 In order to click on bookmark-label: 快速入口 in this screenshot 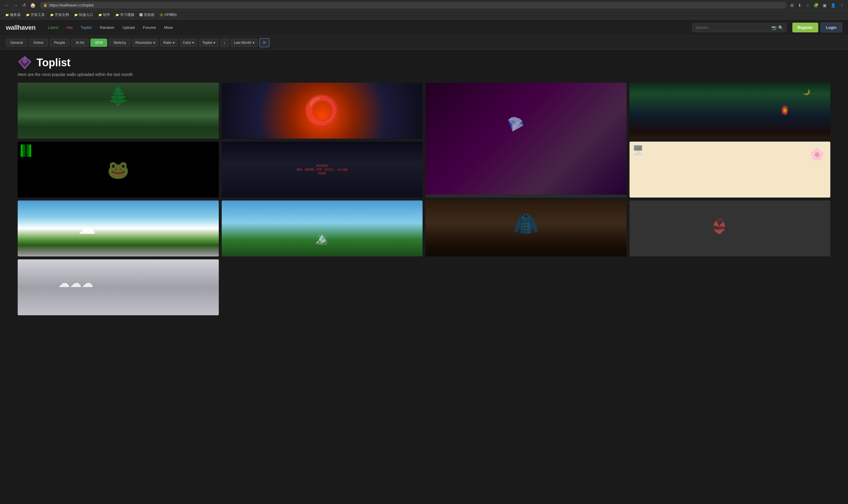, I will do `click(86, 15)`.